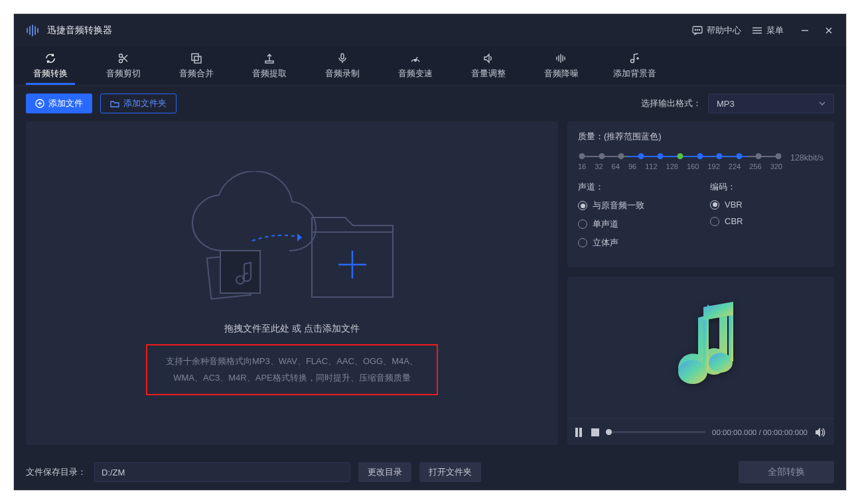 The image size is (860, 504). I want to click on add-file-button: 添加文件, so click(59, 103).